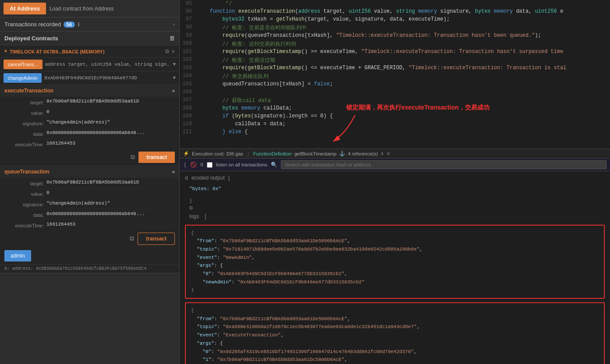 The height and width of the screenshot is (364, 610). I want to click on line-code-103: require(getBlockTimestamp() <= executeTi…, so click(382, 68).